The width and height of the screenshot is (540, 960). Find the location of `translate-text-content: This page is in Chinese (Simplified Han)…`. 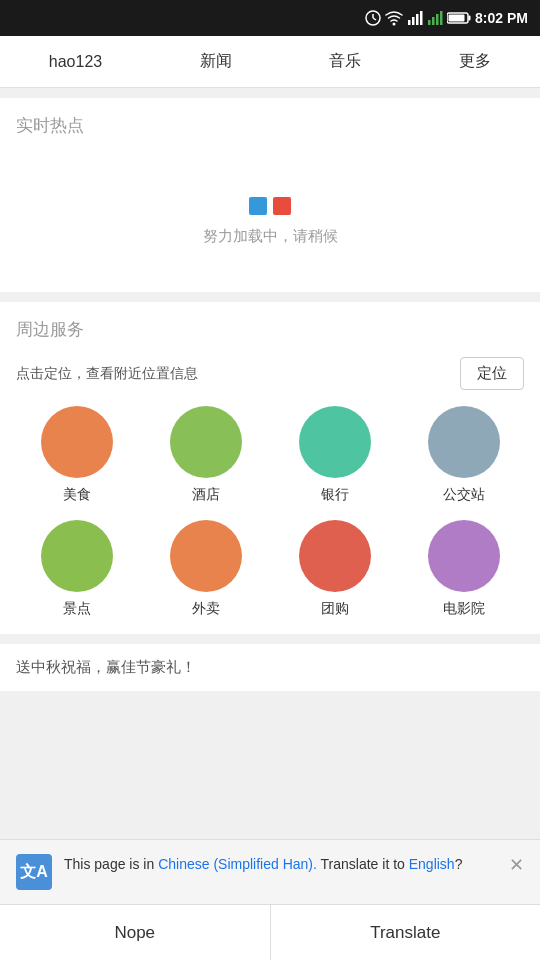

translate-text-content: This page is in Chinese (Simplified Han)… is located at coordinates (276, 864).